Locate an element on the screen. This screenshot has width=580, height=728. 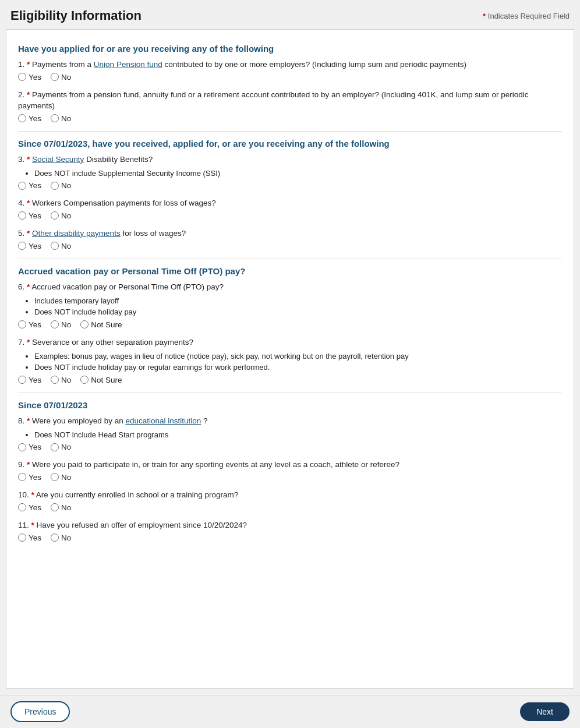
q1-number: 1. is located at coordinates (21, 64).